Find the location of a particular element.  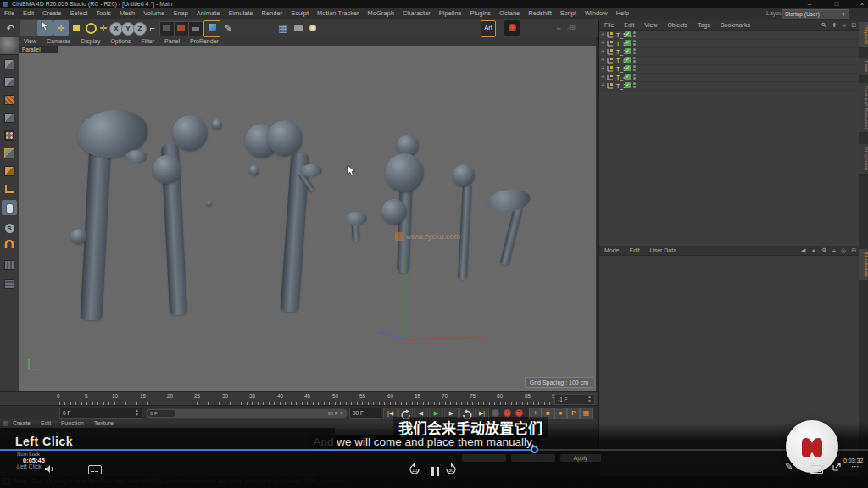

workplane-lock-icon is located at coordinates (9, 264).